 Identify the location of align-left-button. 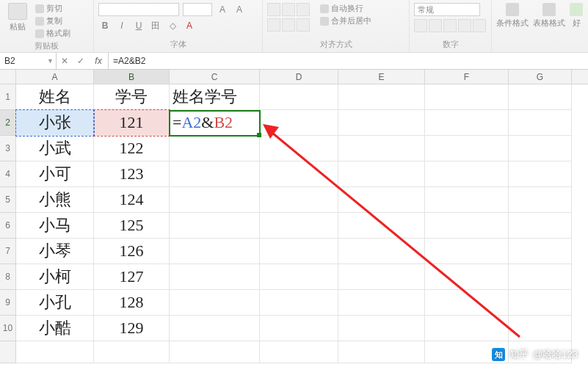
(274, 25).